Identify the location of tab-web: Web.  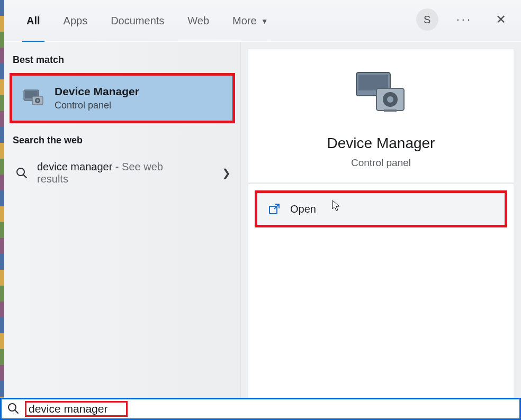
(198, 22).